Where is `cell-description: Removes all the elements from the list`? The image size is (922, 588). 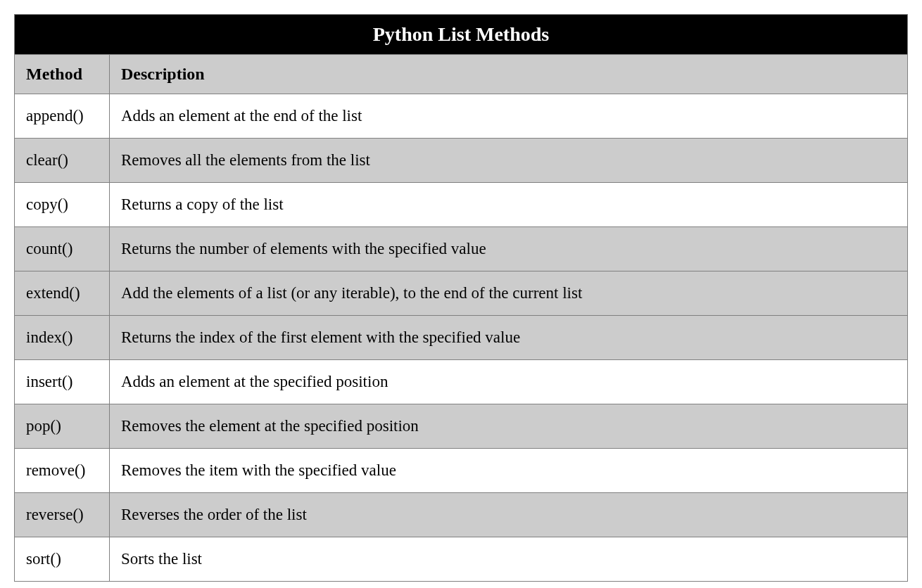
cell-description: Removes all the elements from the list is located at coordinates (509, 160).